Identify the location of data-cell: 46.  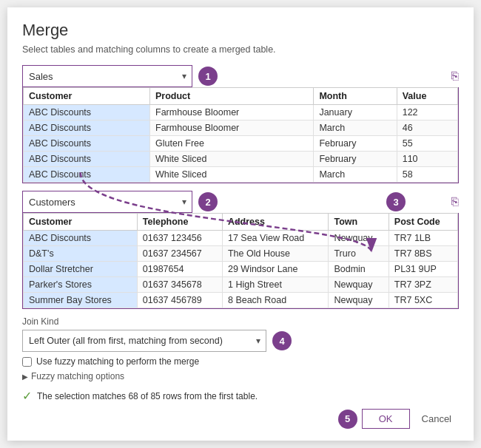
(427, 129).